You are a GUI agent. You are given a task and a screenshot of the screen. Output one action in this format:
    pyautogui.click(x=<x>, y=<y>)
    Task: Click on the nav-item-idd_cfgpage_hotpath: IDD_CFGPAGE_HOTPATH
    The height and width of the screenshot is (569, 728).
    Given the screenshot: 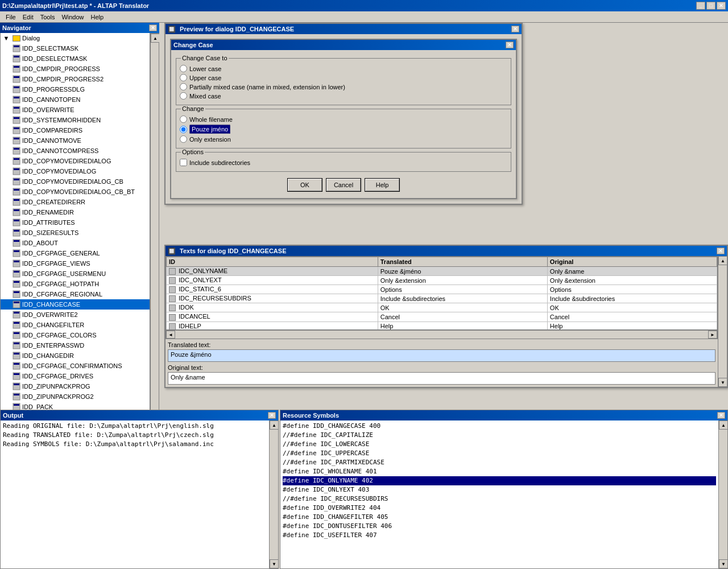 What is the action you would take?
    pyautogui.click(x=75, y=284)
    